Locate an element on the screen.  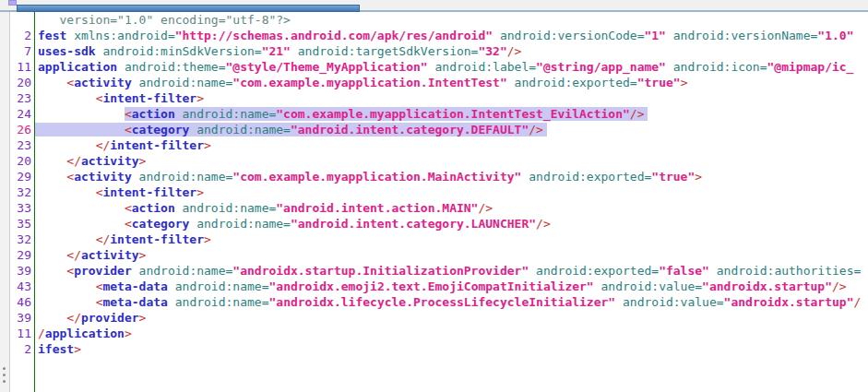
code-line: 20 </activity> is located at coordinates (439, 160).